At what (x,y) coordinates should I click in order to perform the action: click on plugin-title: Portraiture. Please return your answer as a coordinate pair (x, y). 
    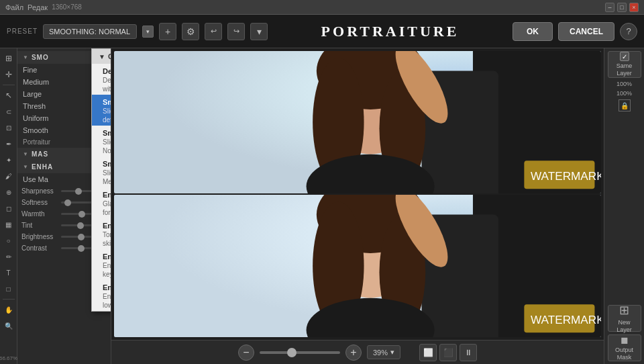
    Looking at the image, I should click on (390, 32).